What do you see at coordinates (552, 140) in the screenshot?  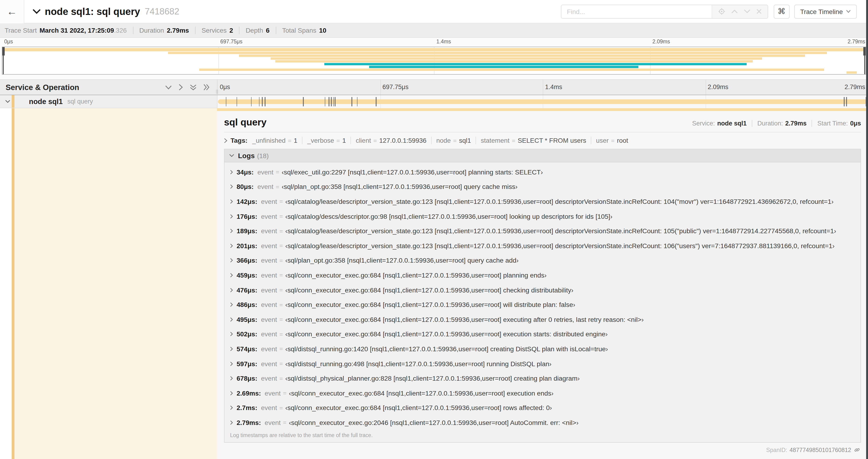 I see `tag-value: SELECT * FROM users` at bounding box center [552, 140].